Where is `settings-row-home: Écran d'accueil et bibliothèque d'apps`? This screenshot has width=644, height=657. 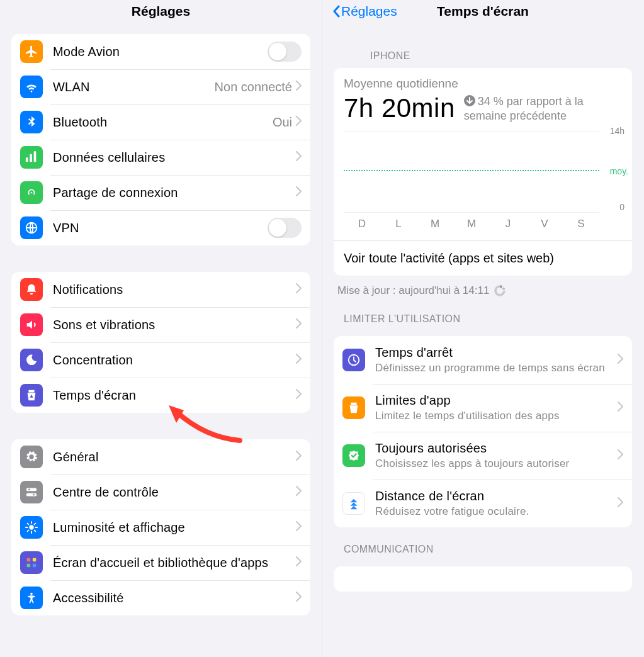 settings-row-home: Écran d'accueil et bibliothèque d'apps is located at coordinates (161, 563).